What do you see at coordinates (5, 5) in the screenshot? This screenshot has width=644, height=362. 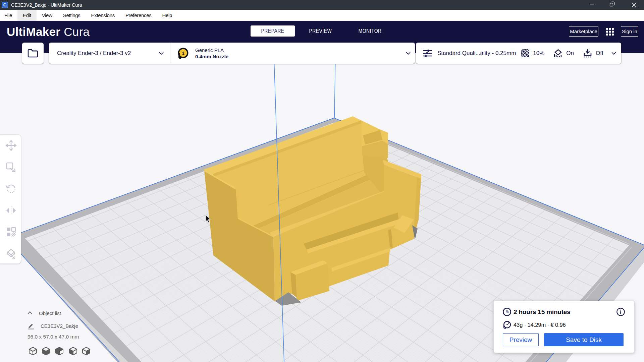 I see `svg-text: C` at bounding box center [5, 5].